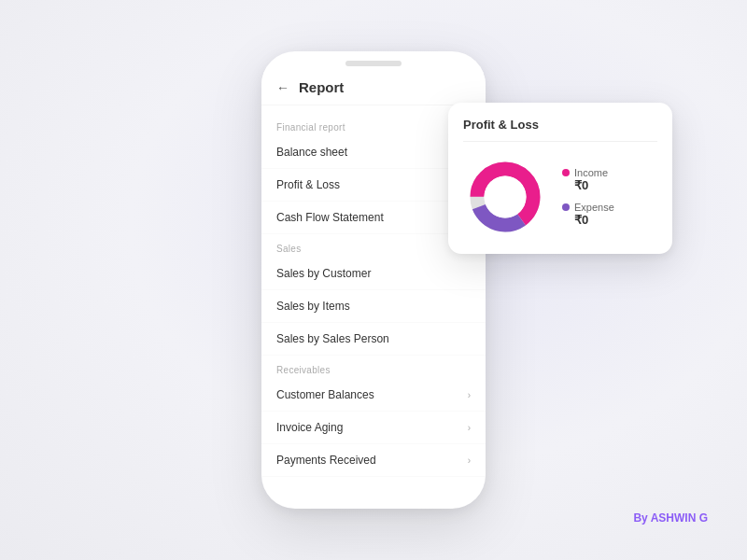 This screenshot has height=560, width=747. Describe the element at coordinates (308, 185) in the screenshot. I see `menu-item-label: Profit & Loss` at that location.